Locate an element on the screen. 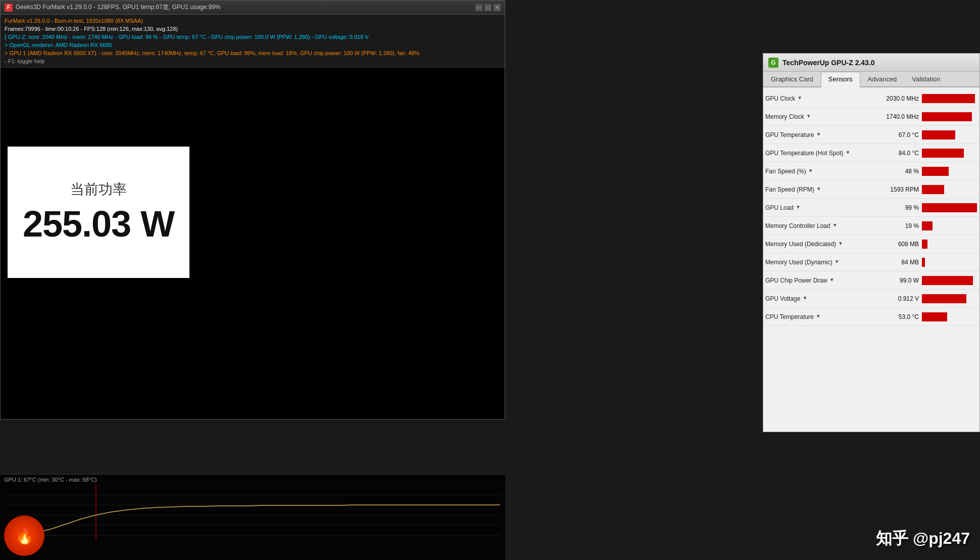 Image resolution: width=980 pixels, height=560 pixels. furmark-info-line-0: FurMark v1.29.0.0 - Burn-in test, 1920x1… is located at coordinates (253, 21).